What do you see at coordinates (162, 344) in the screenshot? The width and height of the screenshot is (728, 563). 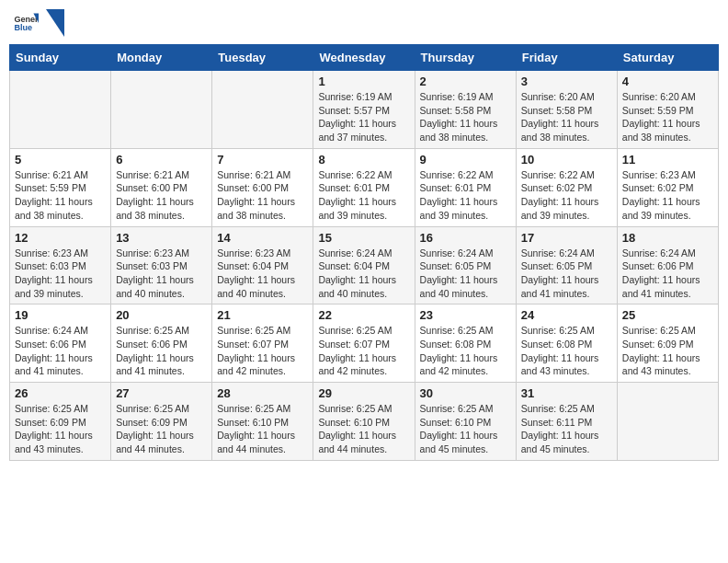 I see `calendar-cell: 20Sunrise: 6:25 AM Sunset: 6:06 PM Dayli…` at bounding box center [162, 344].